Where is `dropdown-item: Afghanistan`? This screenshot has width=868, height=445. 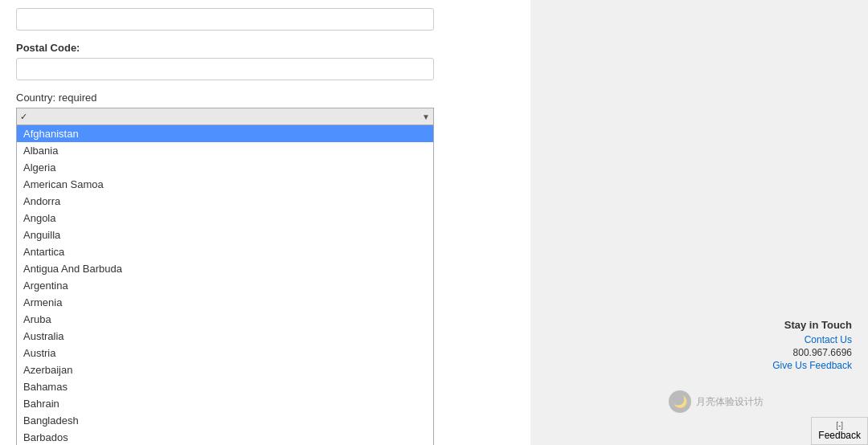
dropdown-item: Afghanistan is located at coordinates (225, 133).